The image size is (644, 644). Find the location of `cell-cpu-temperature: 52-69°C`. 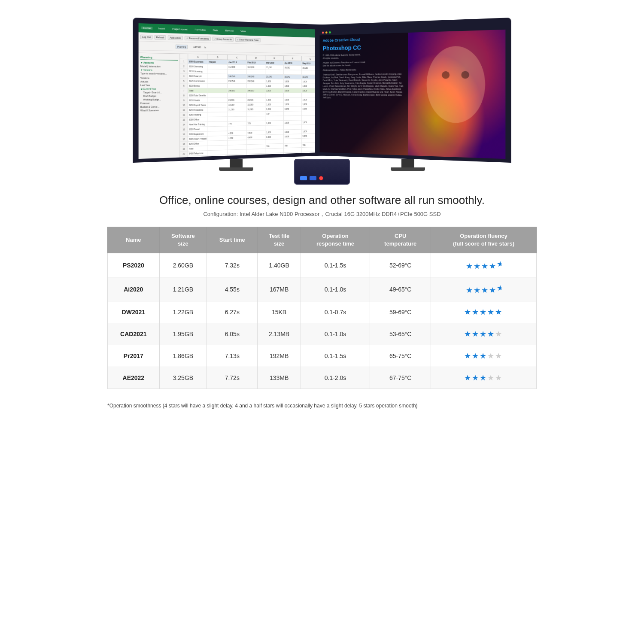

cell-cpu-temperature: 52-69°C is located at coordinates (401, 265).